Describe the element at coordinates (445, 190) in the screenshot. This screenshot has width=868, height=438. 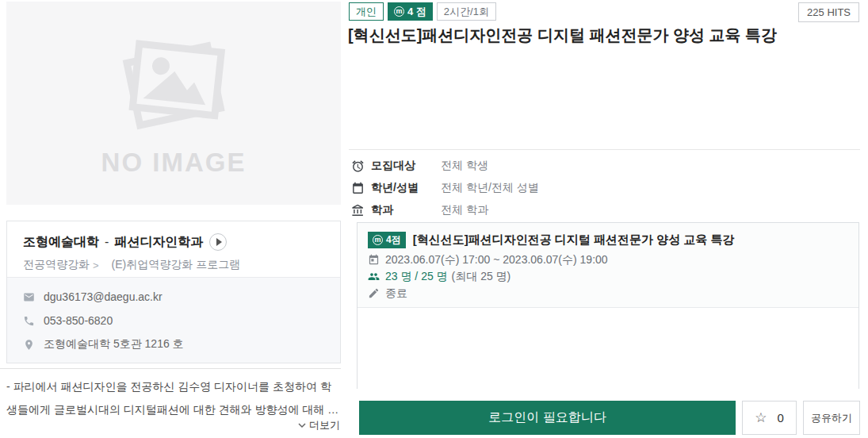
I see `info-section: 모집대상 전체 학생 학년/성별 전체 학년/전체 성별 학과 전체 학과` at that location.